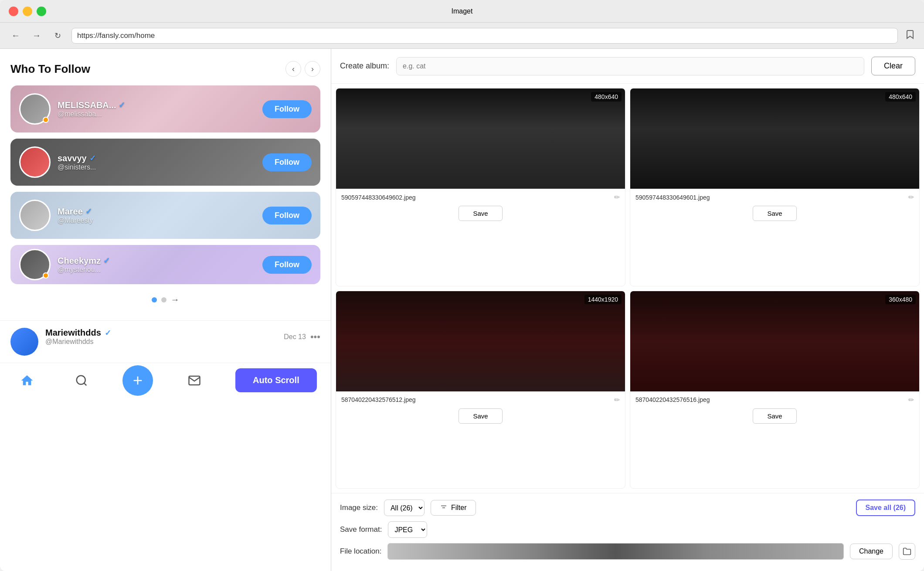 The height and width of the screenshot is (571, 924). What do you see at coordinates (51, 69) in the screenshot?
I see `wtf-title: Who To Follow` at bounding box center [51, 69].